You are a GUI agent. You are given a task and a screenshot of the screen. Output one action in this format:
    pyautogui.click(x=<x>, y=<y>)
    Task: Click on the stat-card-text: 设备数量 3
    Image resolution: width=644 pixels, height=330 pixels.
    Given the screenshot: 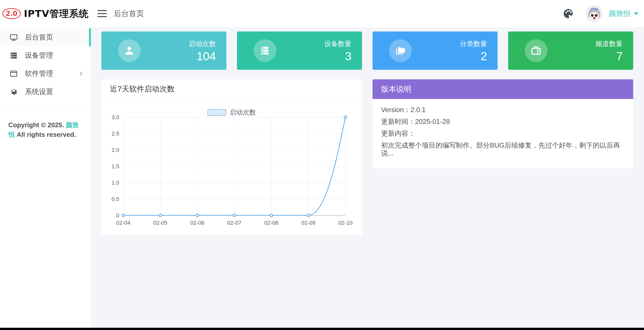 What is the action you would take?
    pyautogui.click(x=338, y=51)
    